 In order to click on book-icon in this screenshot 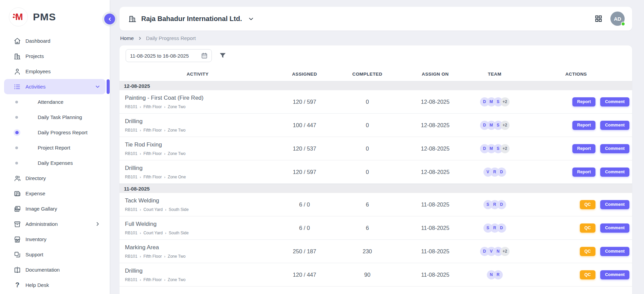, I will do `click(17, 270)`.